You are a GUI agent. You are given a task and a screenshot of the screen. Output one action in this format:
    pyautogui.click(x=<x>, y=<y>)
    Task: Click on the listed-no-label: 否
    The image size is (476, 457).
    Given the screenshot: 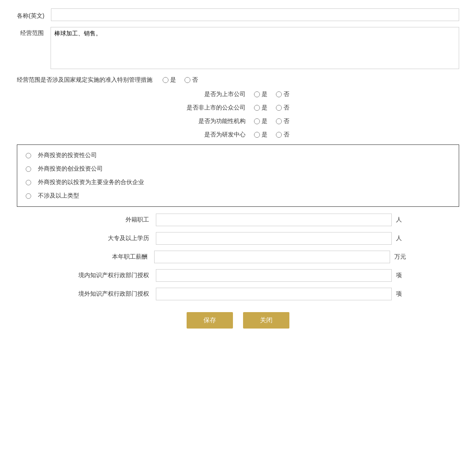 What is the action you would take?
    pyautogui.click(x=286, y=94)
    